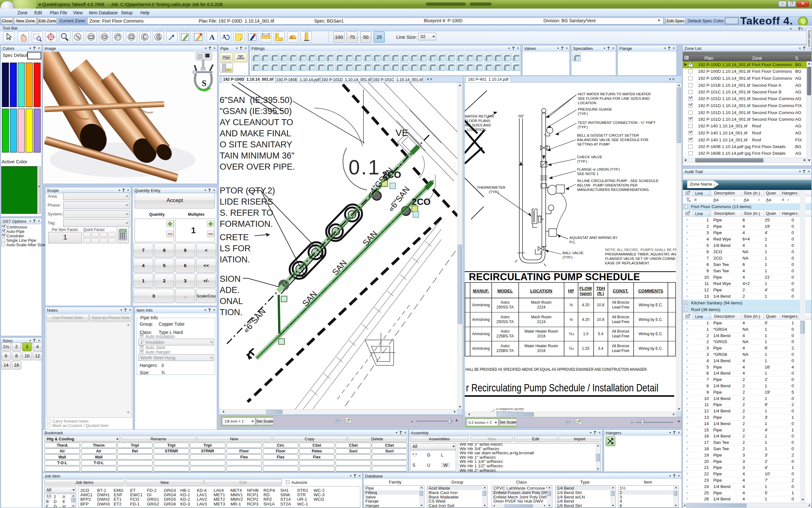 This screenshot has height=508, width=812. I want to click on svg-text: SETTING AT PUMP, so click(593, 144).